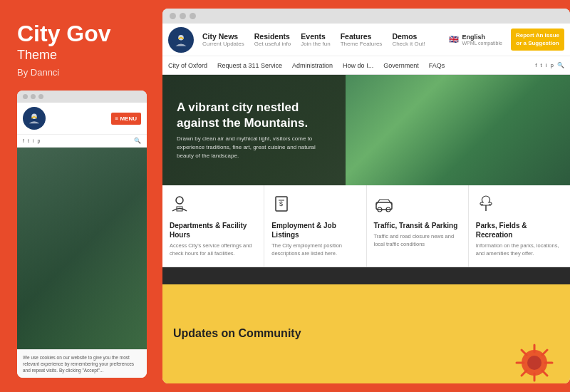  What do you see at coordinates (536, 66) in the screenshot?
I see `subnav-facebook-icon: f` at bounding box center [536, 66].